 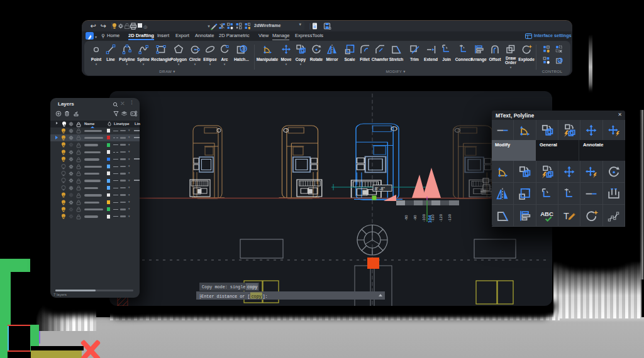 What do you see at coordinates (380, 188) in the screenshot?
I see `svg-text: 8' -8"` at bounding box center [380, 188].